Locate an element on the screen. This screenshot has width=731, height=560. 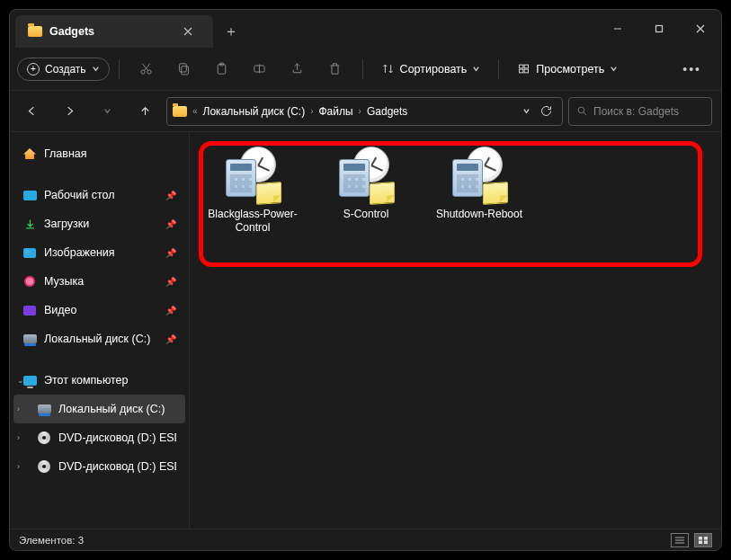
new-tab-button: ＋ is located at coordinates (231, 31).